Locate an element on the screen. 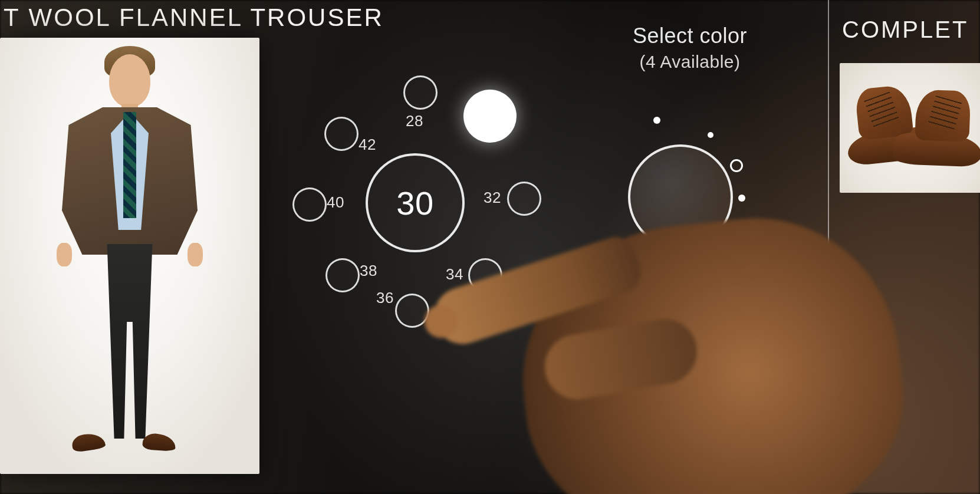 The width and height of the screenshot is (980, 494). size-selected: 30 is located at coordinates (415, 203).